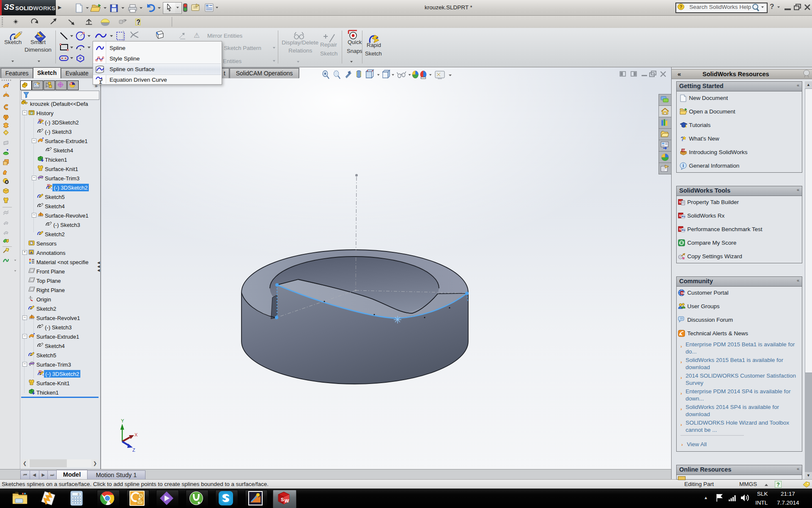 The height and width of the screenshot is (508, 812). I want to click on svg-text: A, so click(31, 252).